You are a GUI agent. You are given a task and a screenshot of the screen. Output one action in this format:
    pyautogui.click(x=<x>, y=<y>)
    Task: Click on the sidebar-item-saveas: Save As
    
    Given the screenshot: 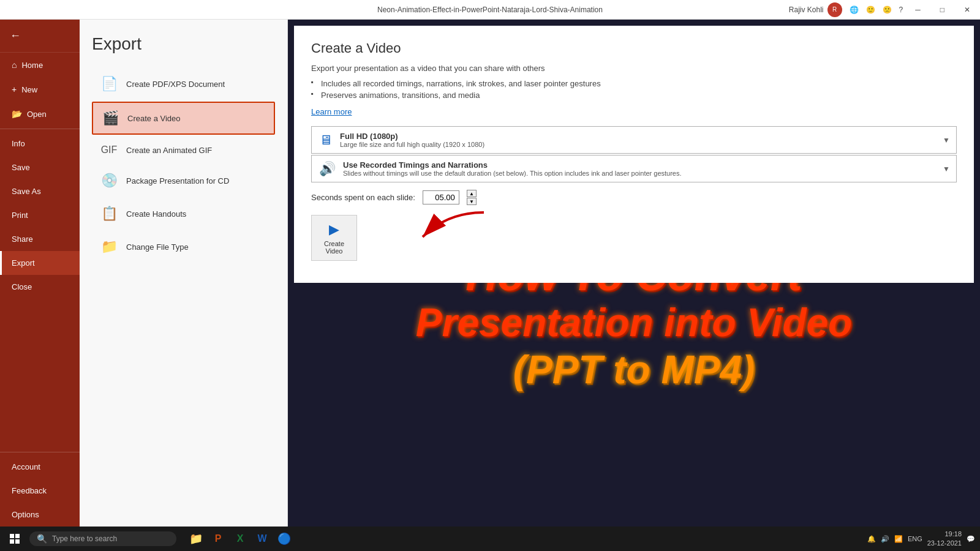 What is the action you would take?
    pyautogui.click(x=40, y=191)
    